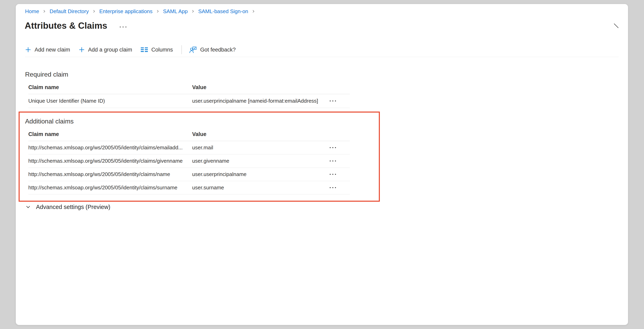 Image resolution: width=644 pixels, height=329 pixels. What do you see at coordinates (69, 11) in the screenshot?
I see `breadcrumb-link: Default Directory` at bounding box center [69, 11].